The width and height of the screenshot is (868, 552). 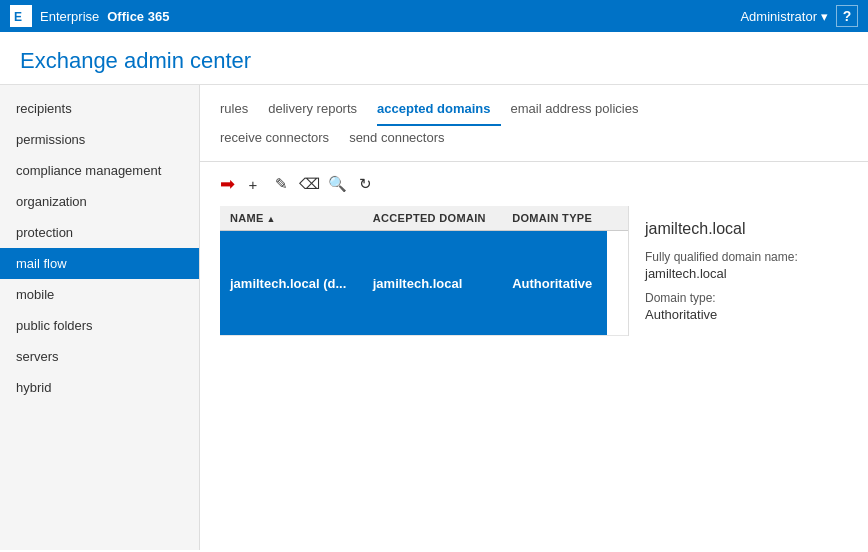 I want to click on page-title: Exchange admin center, so click(x=434, y=61).